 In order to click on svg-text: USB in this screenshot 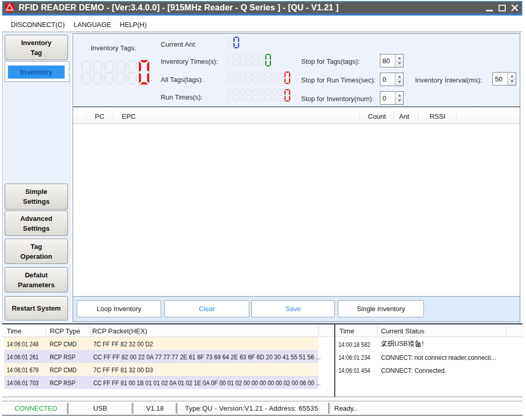, I will do `click(401, 344)`.